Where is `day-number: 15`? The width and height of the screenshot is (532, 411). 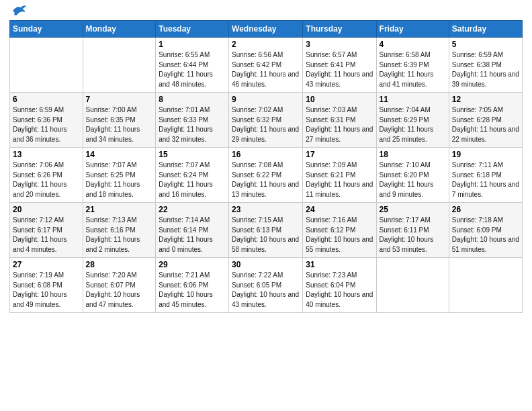
day-number: 15 is located at coordinates (192, 154).